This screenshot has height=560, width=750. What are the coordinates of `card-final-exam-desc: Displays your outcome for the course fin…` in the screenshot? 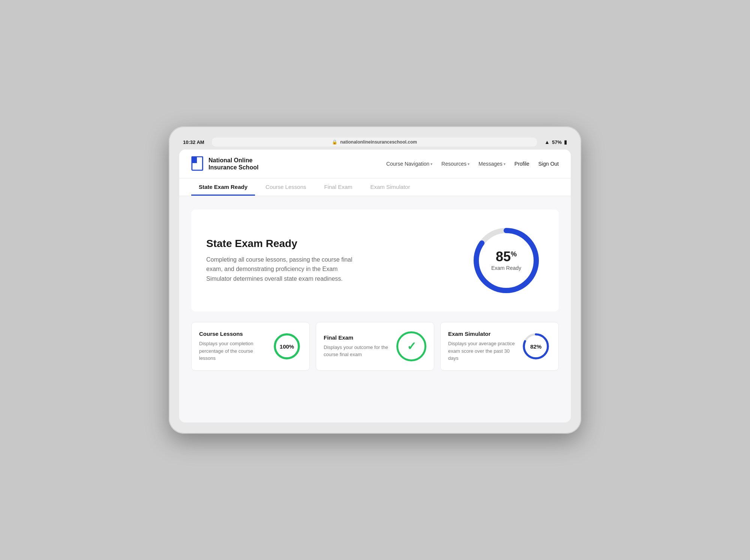 It's located at (357, 351).